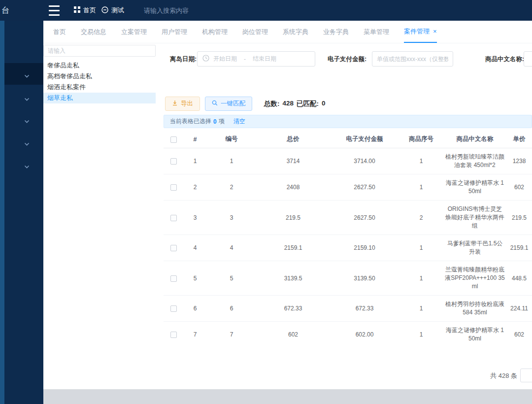 Image resolution: width=532 pixels, height=404 pixels. Describe the element at coordinates (239, 121) in the screenshot. I see `clear-selection-link: 清空` at that location.